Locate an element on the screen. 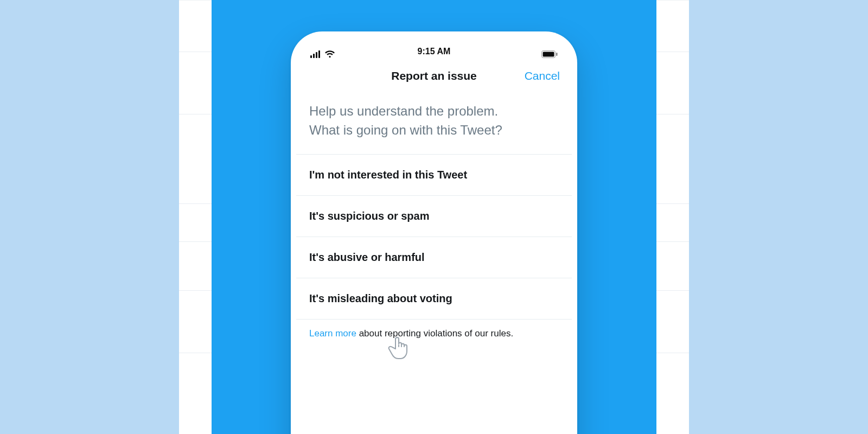 This screenshot has height=434, width=868. status-time: 9:15 AM is located at coordinates (434, 52).